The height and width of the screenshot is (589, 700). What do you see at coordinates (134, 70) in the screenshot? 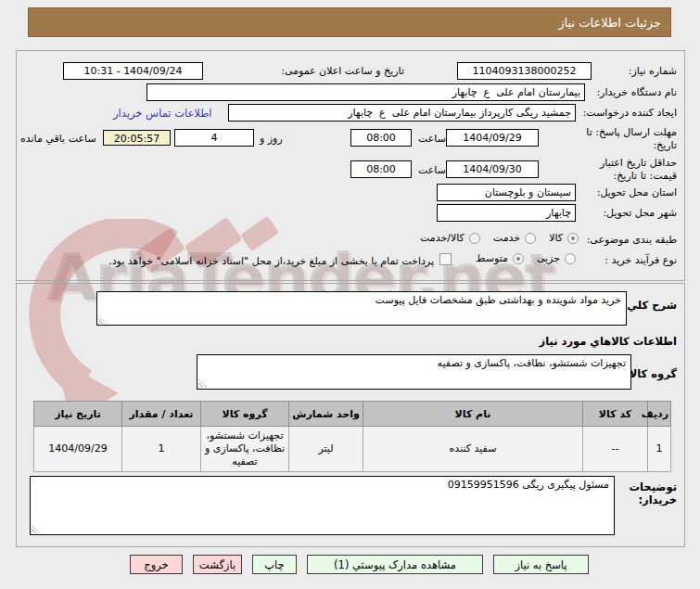
I see `announce-datetime-input` at bounding box center [134, 70].